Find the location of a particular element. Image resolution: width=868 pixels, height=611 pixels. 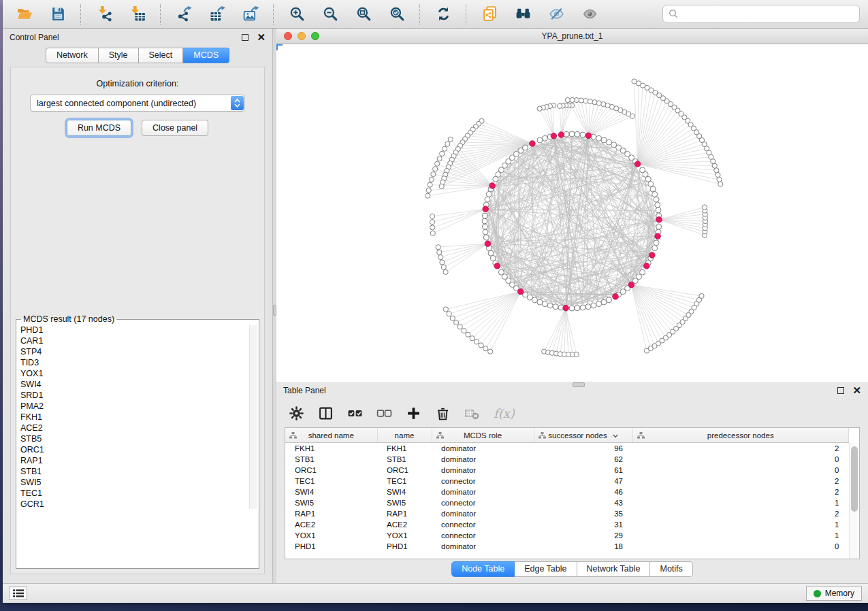

table-scrollbar is located at coordinates (854, 501).